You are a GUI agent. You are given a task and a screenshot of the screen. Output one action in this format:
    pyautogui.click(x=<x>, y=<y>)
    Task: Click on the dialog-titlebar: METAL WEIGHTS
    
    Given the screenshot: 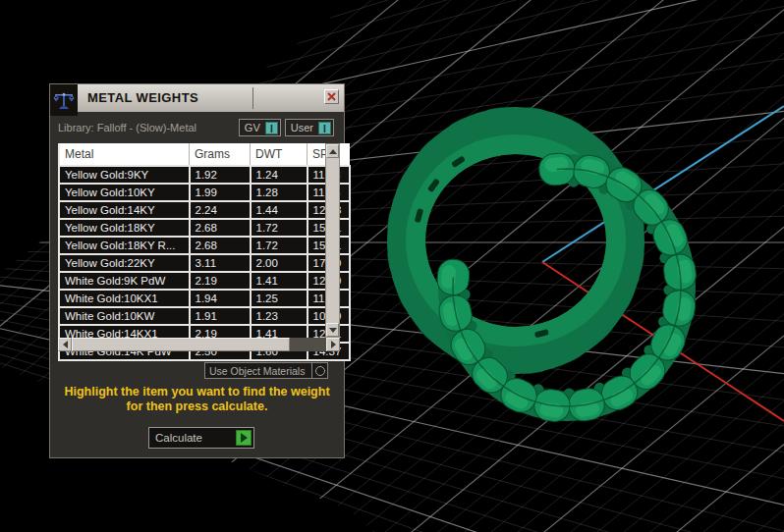 What is the action you would take?
    pyautogui.click(x=196, y=98)
    